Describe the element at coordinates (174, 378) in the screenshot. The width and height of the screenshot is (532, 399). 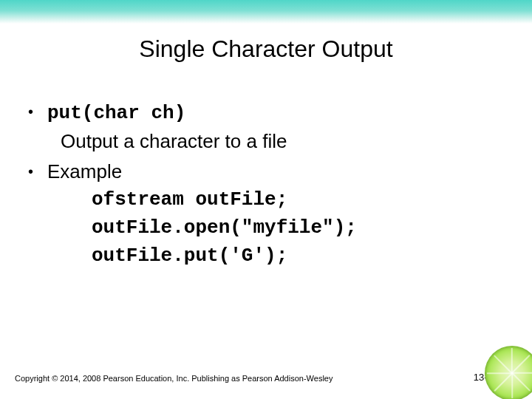
I see `copyright-footer: Copyright © 2014, 2008 Pearson Education…` at that location.